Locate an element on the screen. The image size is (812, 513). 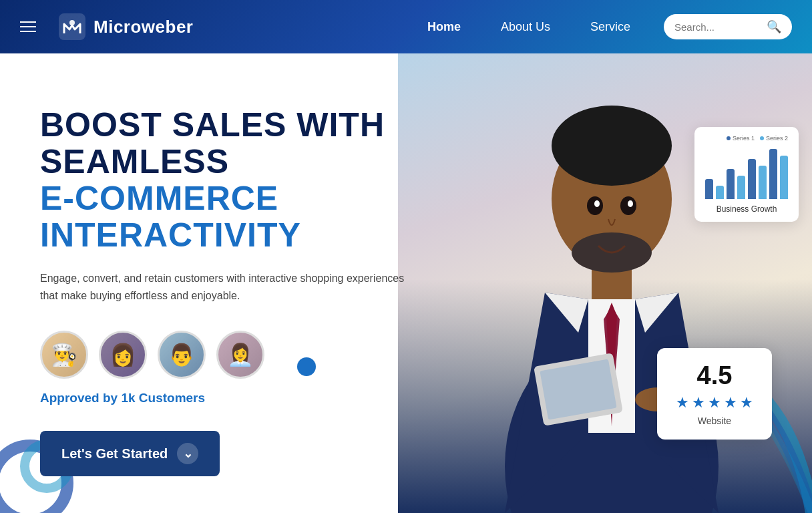
chart-legend: Series 1 Series 2 is located at coordinates (747, 138).